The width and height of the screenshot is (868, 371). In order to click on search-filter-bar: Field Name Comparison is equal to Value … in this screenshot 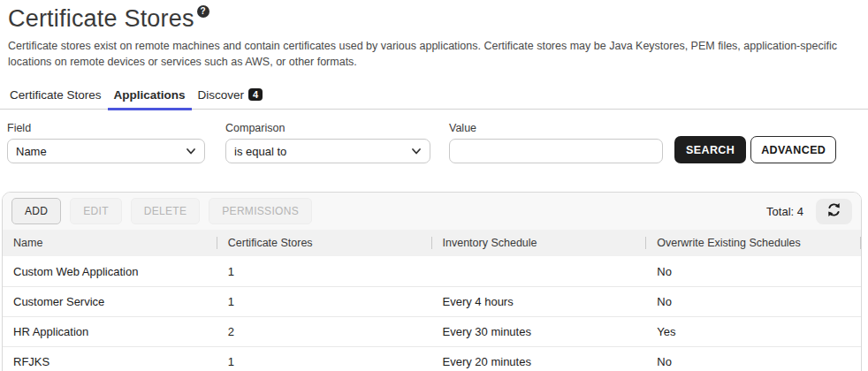, I will do `click(434, 136)`.